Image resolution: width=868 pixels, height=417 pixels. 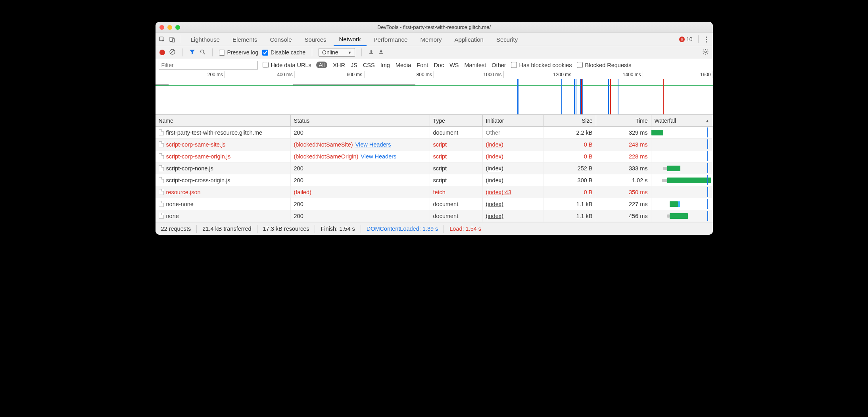 What do you see at coordinates (315, 40) in the screenshot?
I see `tab-sources: Sources` at bounding box center [315, 40].